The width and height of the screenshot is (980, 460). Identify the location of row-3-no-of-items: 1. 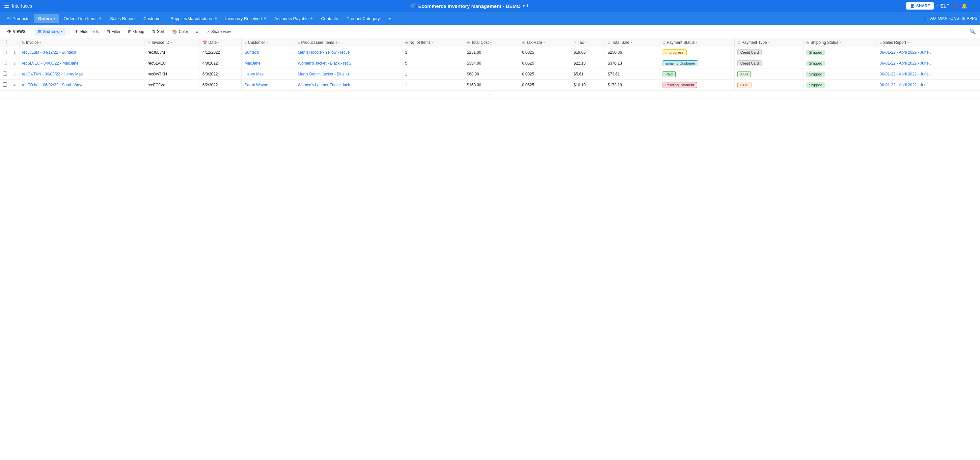
(433, 74).